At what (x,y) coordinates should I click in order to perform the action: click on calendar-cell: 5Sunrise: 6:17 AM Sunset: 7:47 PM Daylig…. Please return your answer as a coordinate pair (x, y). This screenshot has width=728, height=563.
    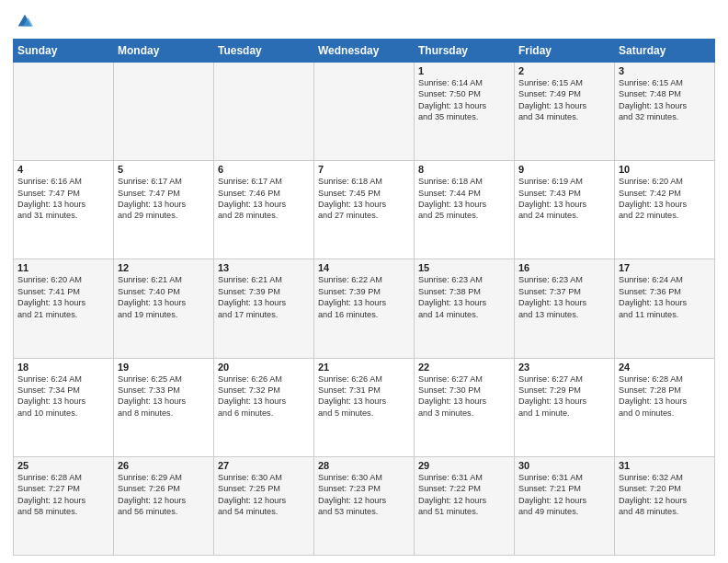
    Looking at the image, I should click on (164, 210).